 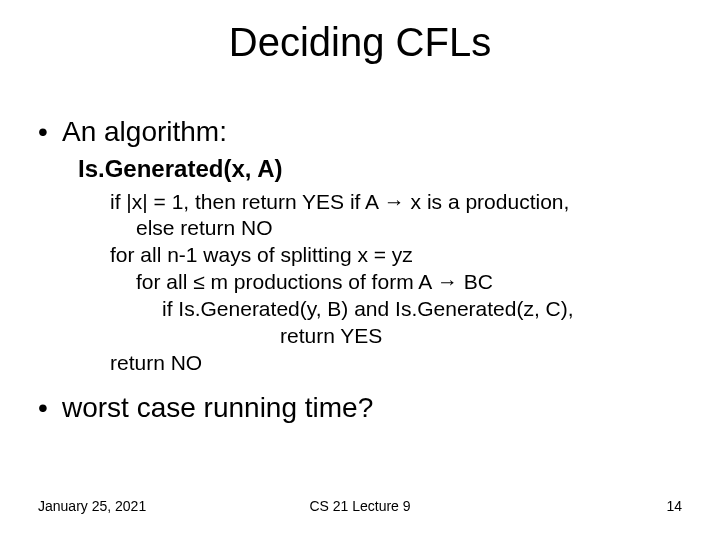 What do you see at coordinates (396, 256) in the screenshot?
I see `algo-line-3: for all n-1 ways of splitting x = yz` at bounding box center [396, 256].